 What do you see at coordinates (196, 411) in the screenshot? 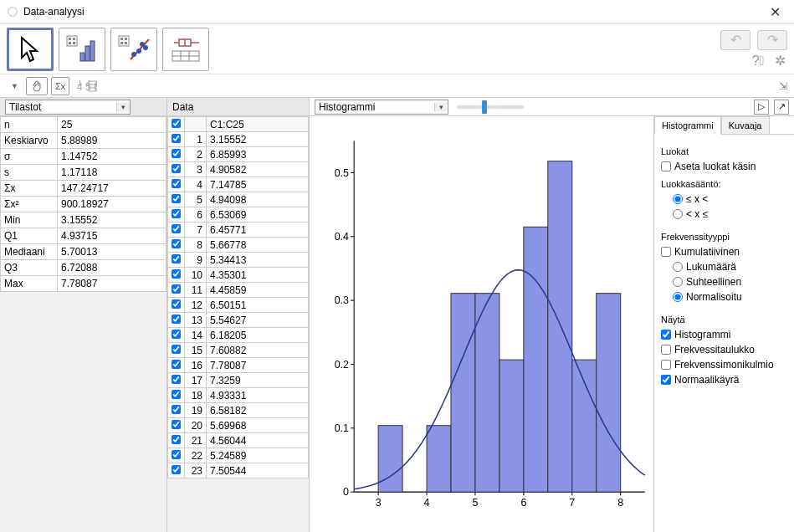
I see `row-index: 19` at bounding box center [196, 411].